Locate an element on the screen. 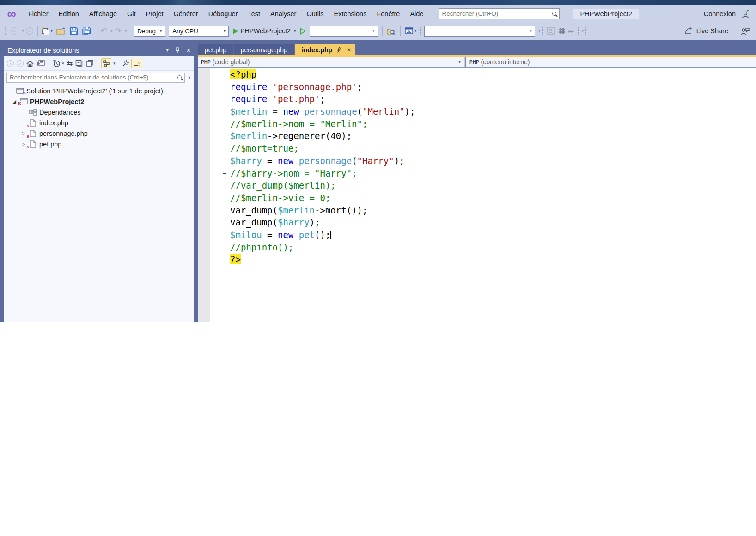 This screenshot has width=756, height=536. auto-hide-pin-icon is located at coordinates (177, 50).